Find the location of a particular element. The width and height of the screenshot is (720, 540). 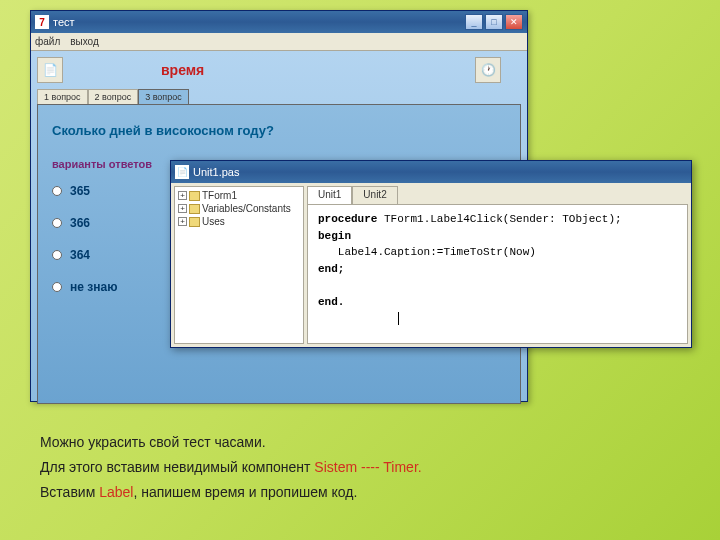

app-icon: 7 is located at coordinates (42, 22).